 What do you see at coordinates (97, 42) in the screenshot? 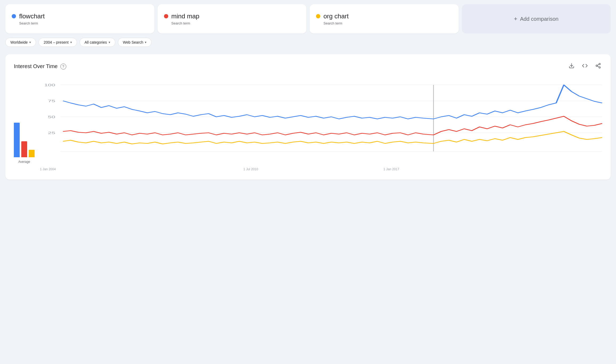
I see `filter-category: All categories ▾` at bounding box center [97, 42].